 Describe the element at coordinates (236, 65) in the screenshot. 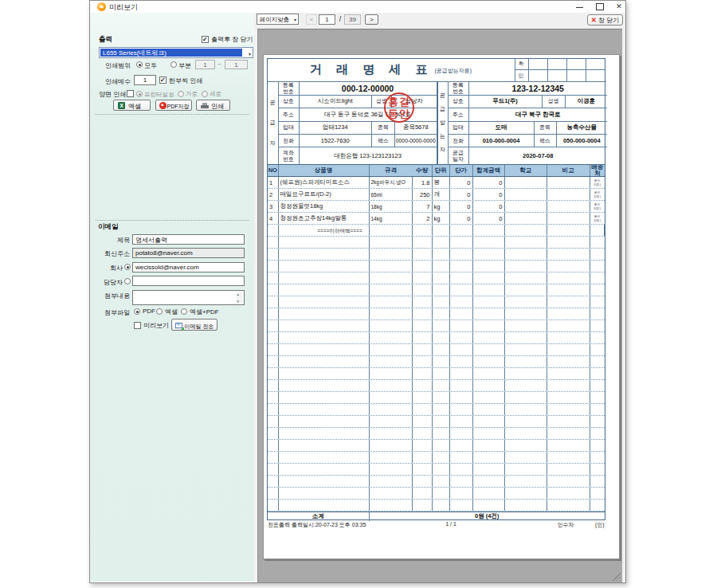

I see `range-to-input: 1` at that location.